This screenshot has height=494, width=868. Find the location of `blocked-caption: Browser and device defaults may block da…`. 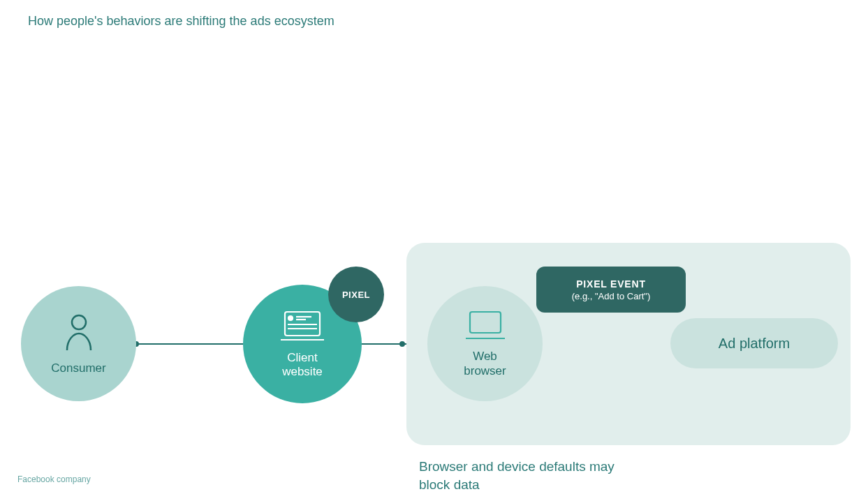

blocked-caption: Browser and device defaults may block da… is located at coordinates (524, 476).